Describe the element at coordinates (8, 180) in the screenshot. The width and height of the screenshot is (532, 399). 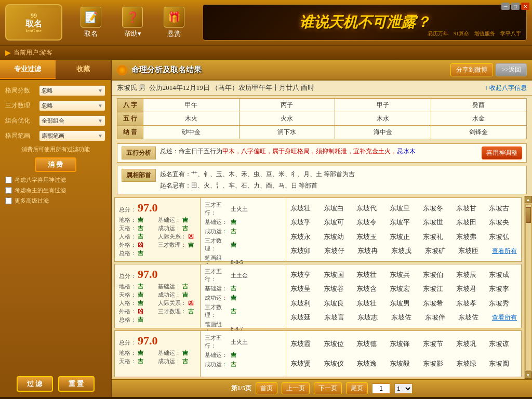
I see `xishen-checkbox` at that location.